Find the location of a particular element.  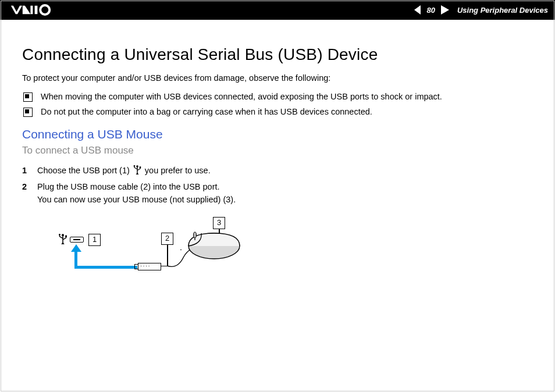

page-title: Connecting a Universal Serial Bus (USB) … is located at coordinates (280, 55).